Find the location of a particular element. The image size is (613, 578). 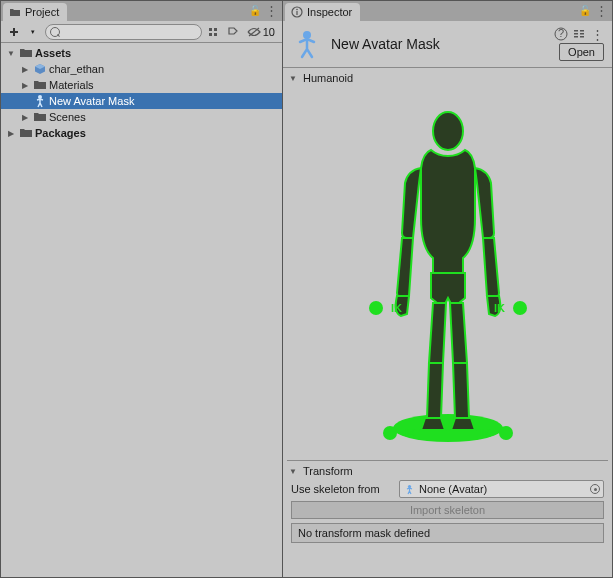

inspector-tab-label: Inspector is located at coordinates (330, 12).